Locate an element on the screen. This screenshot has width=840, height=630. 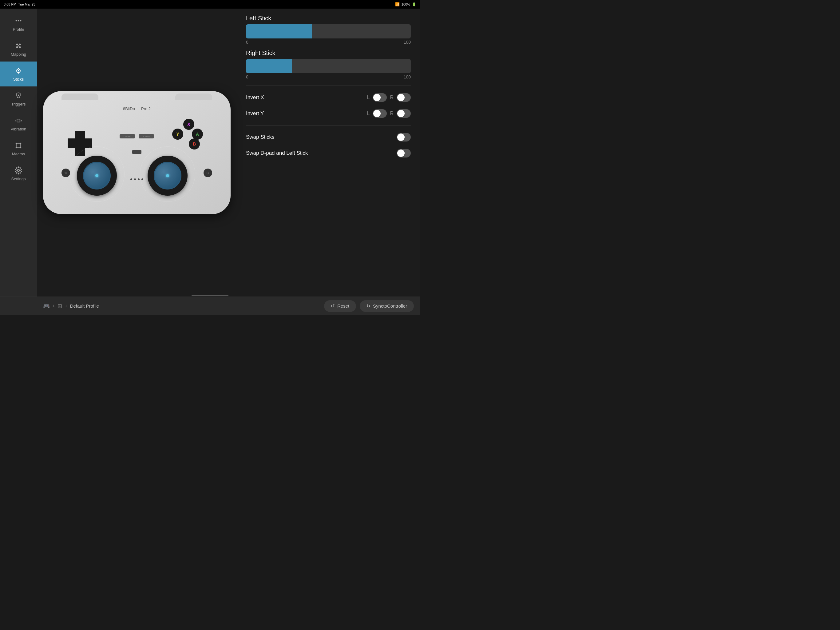
left-stick is located at coordinates (97, 176).